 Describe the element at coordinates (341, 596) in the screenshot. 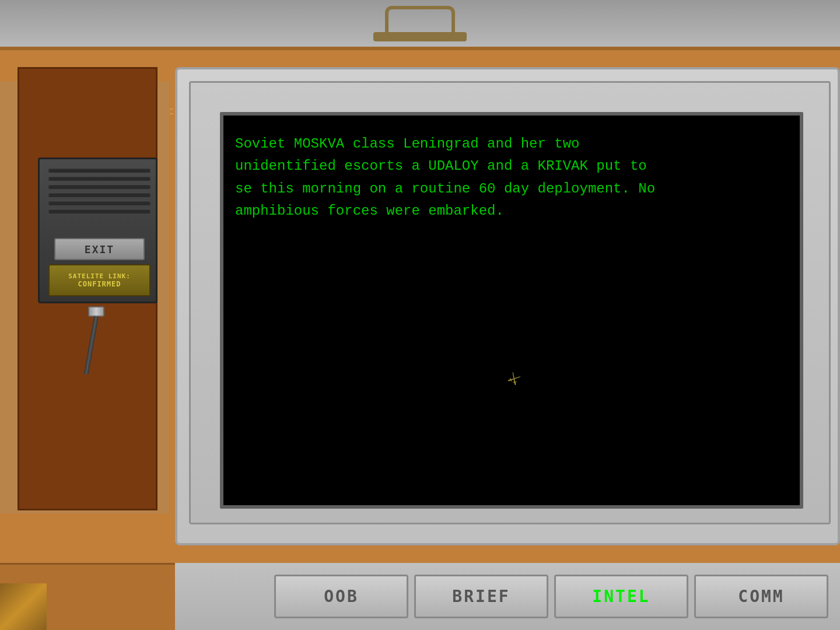

I see `oob-label: OOB` at that location.